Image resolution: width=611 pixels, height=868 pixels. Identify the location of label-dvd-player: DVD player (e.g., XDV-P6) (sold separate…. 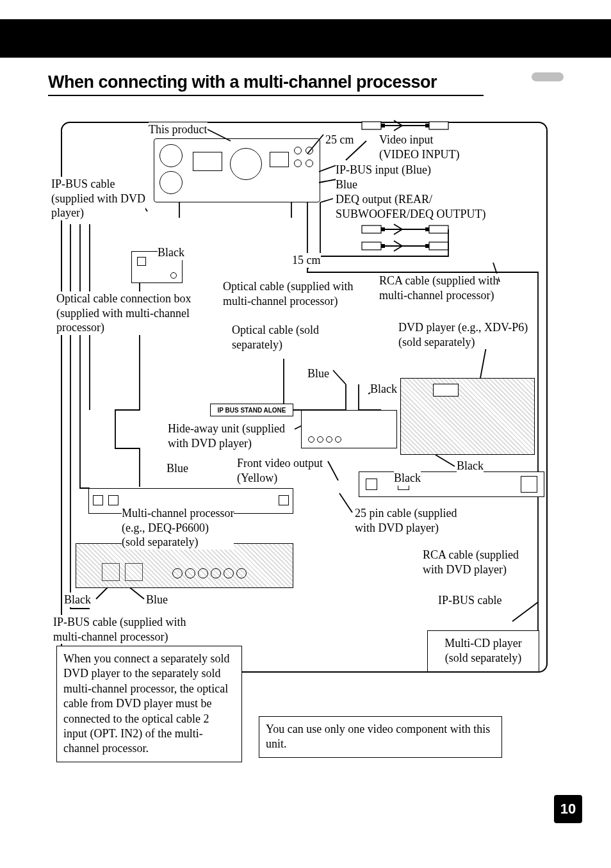
(463, 334).